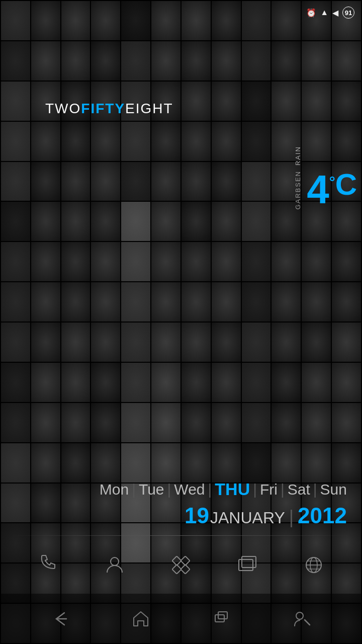 Image resolution: width=362 pixels, height=644 pixels. Describe the element at coordinates (315, 490) in the screenshot. I see `sep-6: |` at that location.